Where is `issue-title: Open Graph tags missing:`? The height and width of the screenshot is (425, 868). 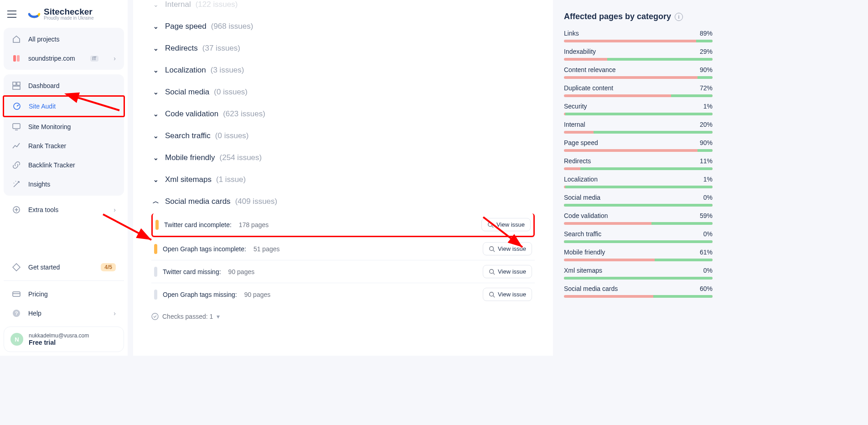
issue-title: Open Graph tags missing: is located at coordinates (200, 295).